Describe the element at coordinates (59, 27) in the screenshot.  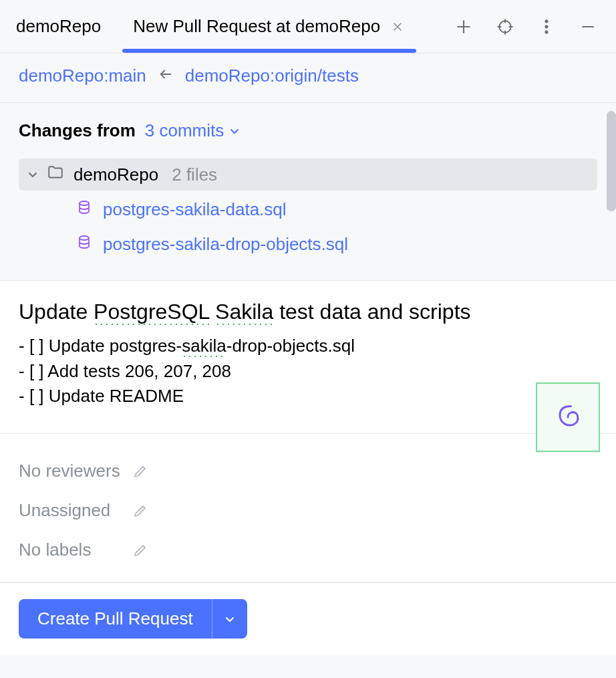
I see `tab-repo: demoRepo` at that location.